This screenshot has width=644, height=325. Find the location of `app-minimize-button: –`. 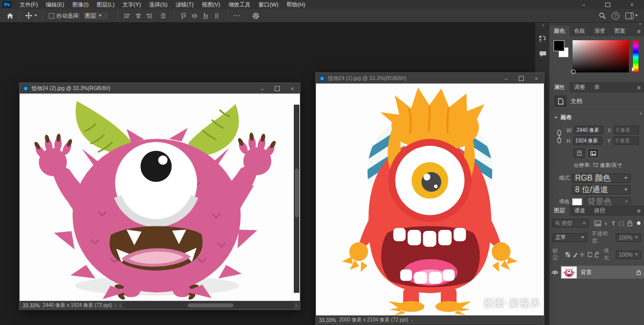

app-minimize-button: – is located at coordinates (584, 5).